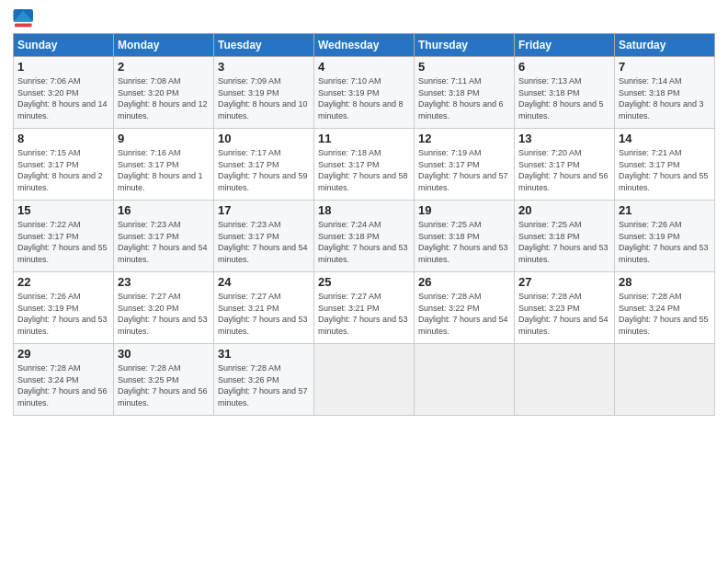  Describe the element at coordinates (463, 242) in the screenshot. I see `day-detail: Sunrise: 7:25 AMSunset: 3:18 PMDaylight:…` at that location.